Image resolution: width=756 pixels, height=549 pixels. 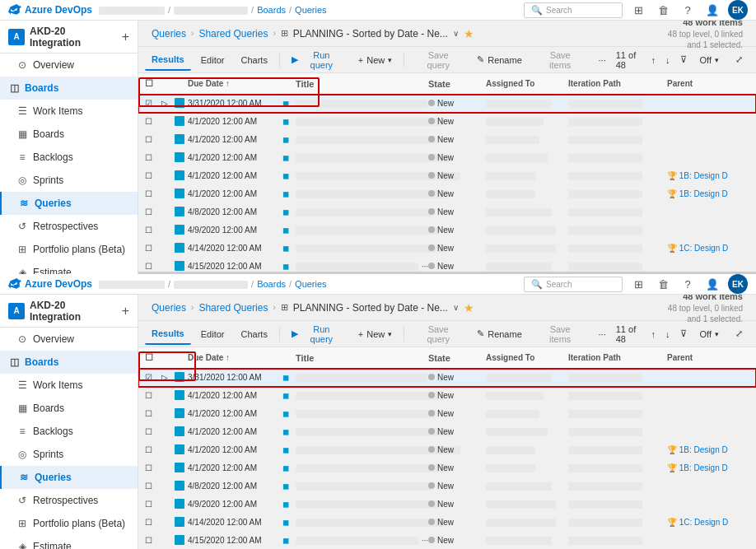 I want to click on favorite-star-1: ★, so click(x=469, y=34).